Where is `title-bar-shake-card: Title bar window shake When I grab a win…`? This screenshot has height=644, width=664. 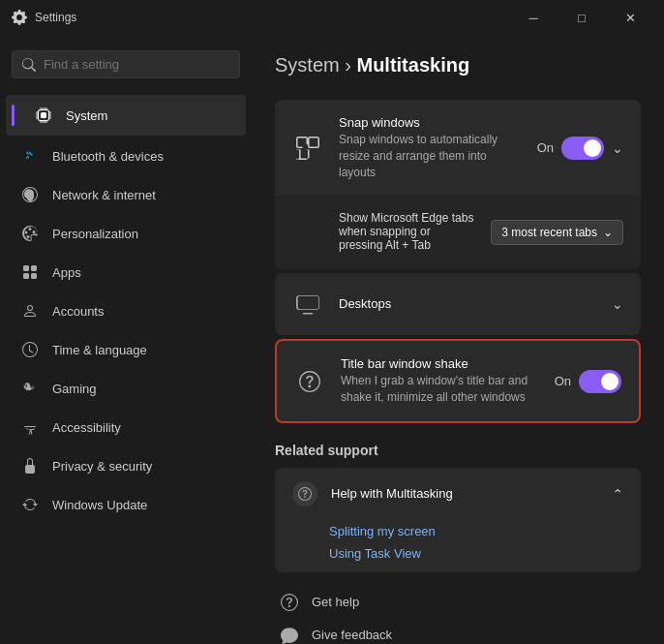 title-bar-shake-card: Title bar window shake When I grab a win… is located at coordinates (458, 382).